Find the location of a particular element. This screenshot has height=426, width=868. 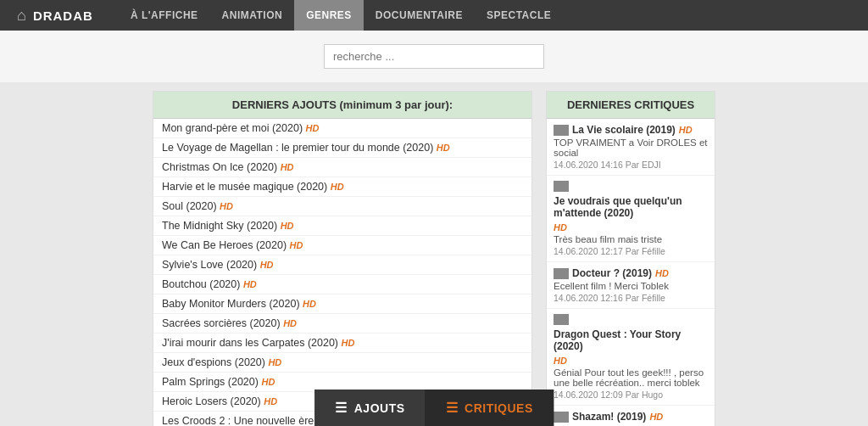

top-nav: ⌂ DRADAB À L'AFFICHE ANIMATION GENRES DO… is located at coordinates (434, 15).